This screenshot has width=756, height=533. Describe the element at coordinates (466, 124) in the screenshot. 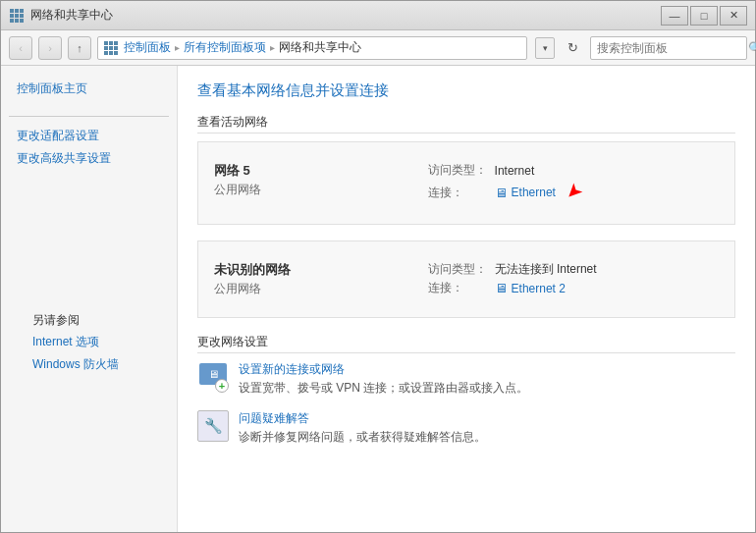

I see `active-networks-header: 查看活动网络` at that location.